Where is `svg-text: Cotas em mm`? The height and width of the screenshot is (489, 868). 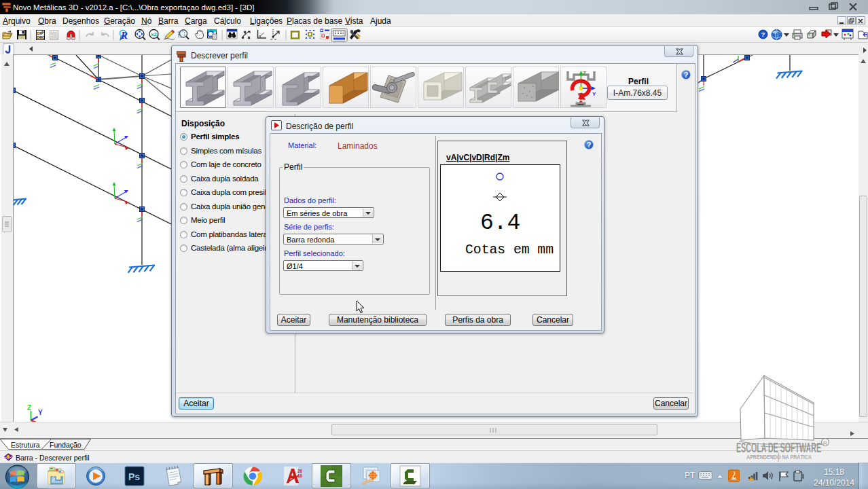
svg-text: Cotas em mm is located at coordinates (509, 250).